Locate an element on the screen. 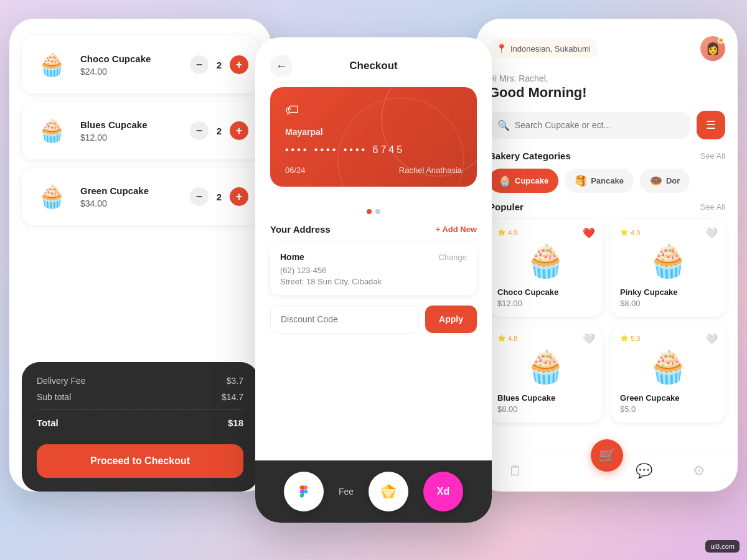  product-2-heart-button: 🤍 is located at coordinates (712, 233).